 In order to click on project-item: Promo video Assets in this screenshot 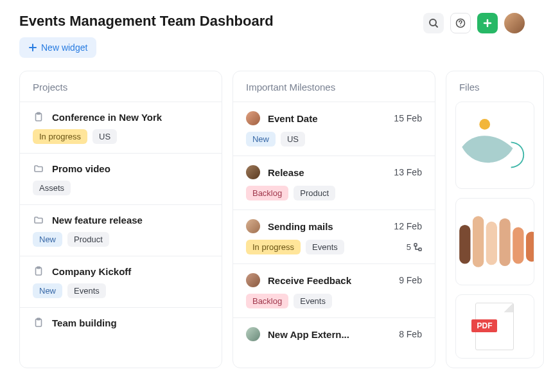, I will do `click(121, 179)`.